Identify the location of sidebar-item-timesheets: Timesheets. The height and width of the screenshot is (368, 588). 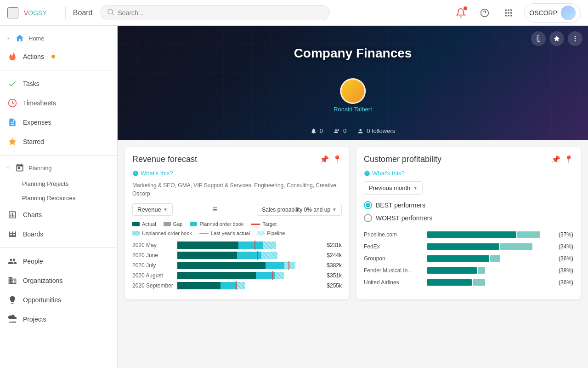
(59, 103).